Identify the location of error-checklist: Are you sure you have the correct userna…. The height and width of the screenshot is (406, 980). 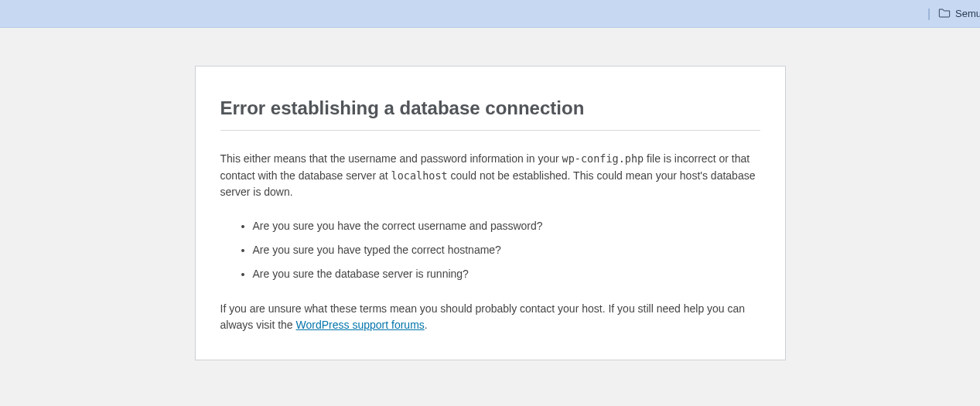
(490, 251).